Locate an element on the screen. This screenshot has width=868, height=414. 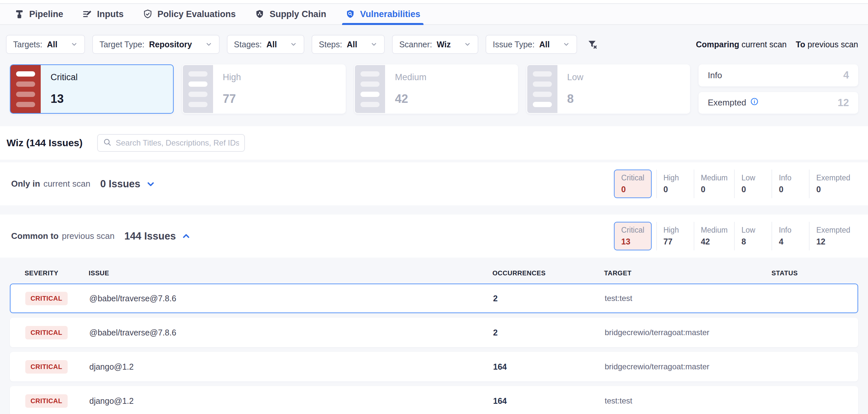
group-title-bold: Only in is located at coordinates (26, 184).